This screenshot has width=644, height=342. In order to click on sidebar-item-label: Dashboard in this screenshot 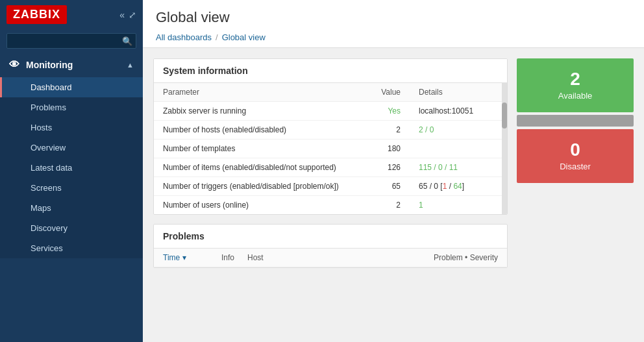, I will do `click(51, 87)`.